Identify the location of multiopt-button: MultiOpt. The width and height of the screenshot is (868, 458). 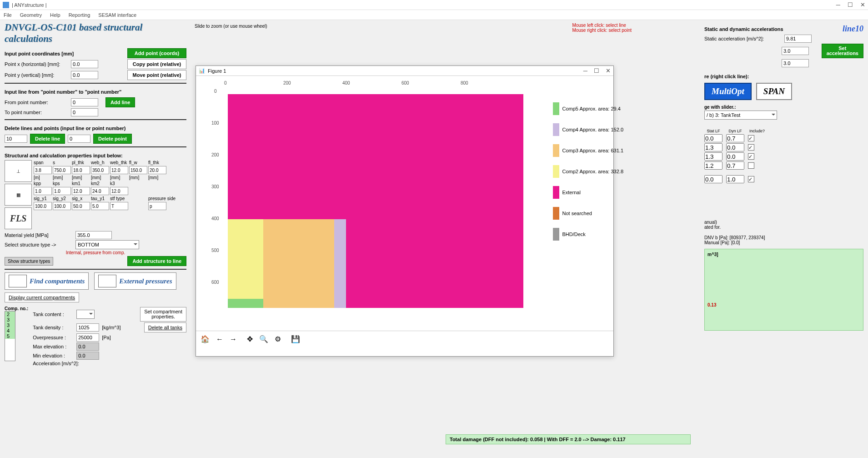
(728, 91).